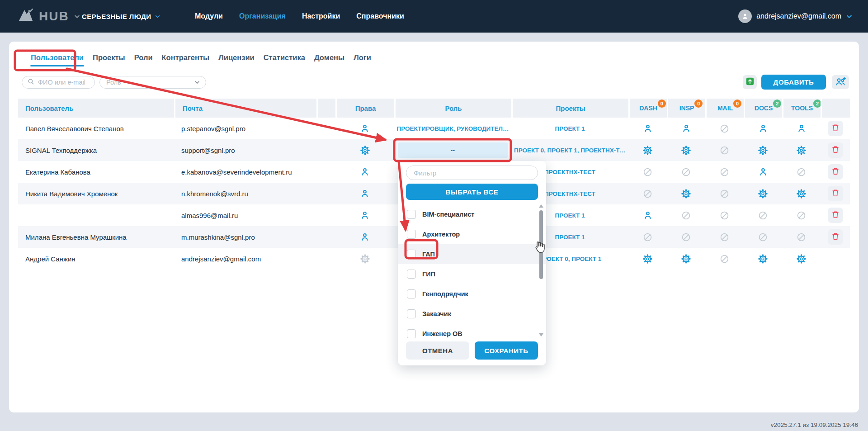 This screenshot has height=431, width=868. Describe the element at coordinates (453, 150) in the screenshot. I see `role-empty-value: --` at that location.